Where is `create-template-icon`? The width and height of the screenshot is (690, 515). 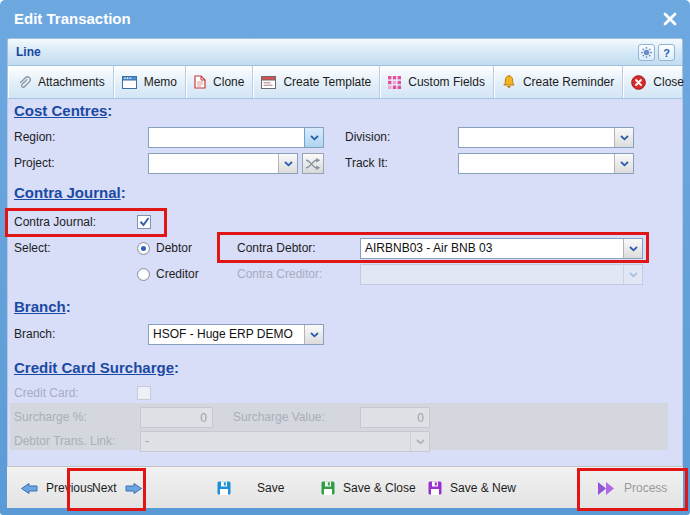 create-template-icon is located at coordinates (268, 82).